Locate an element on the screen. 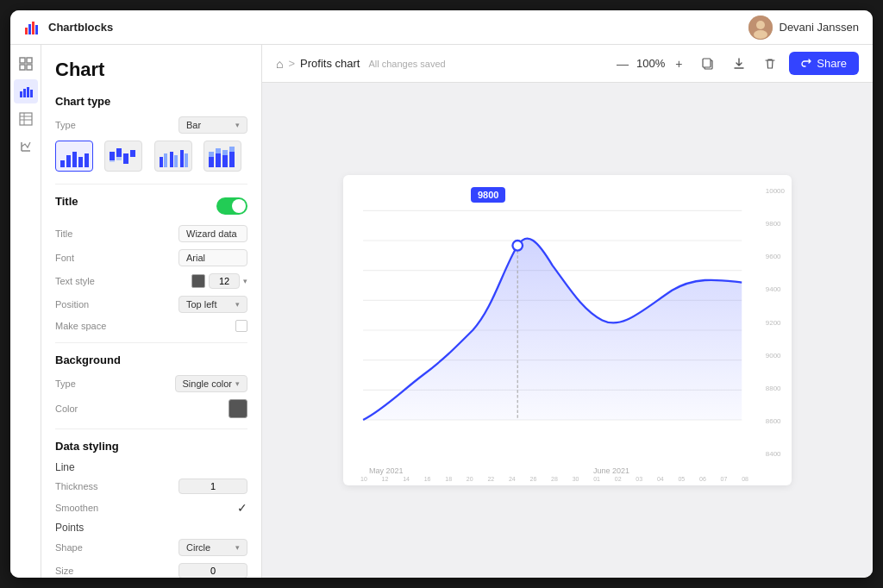 The height and width of the screenshot is (588, 883). points-label: Points is located at coordinates (152, 528).